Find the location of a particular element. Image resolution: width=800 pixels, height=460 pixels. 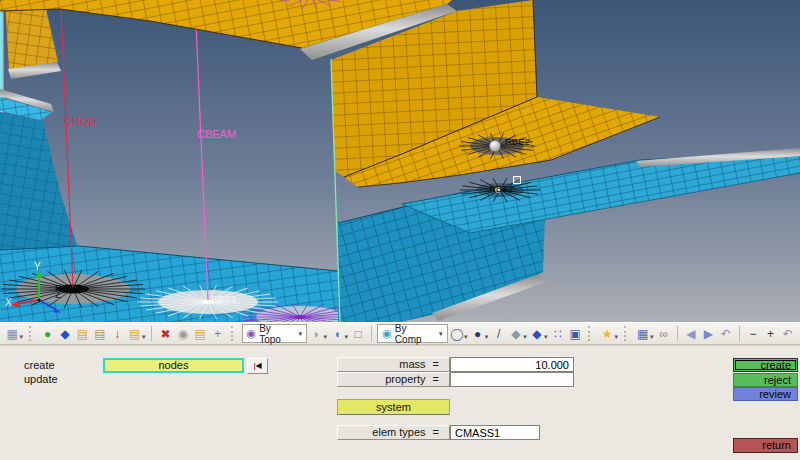

element-color-mode-dropdown: ◉By Comp▾ is located at coordinates (412, 334).